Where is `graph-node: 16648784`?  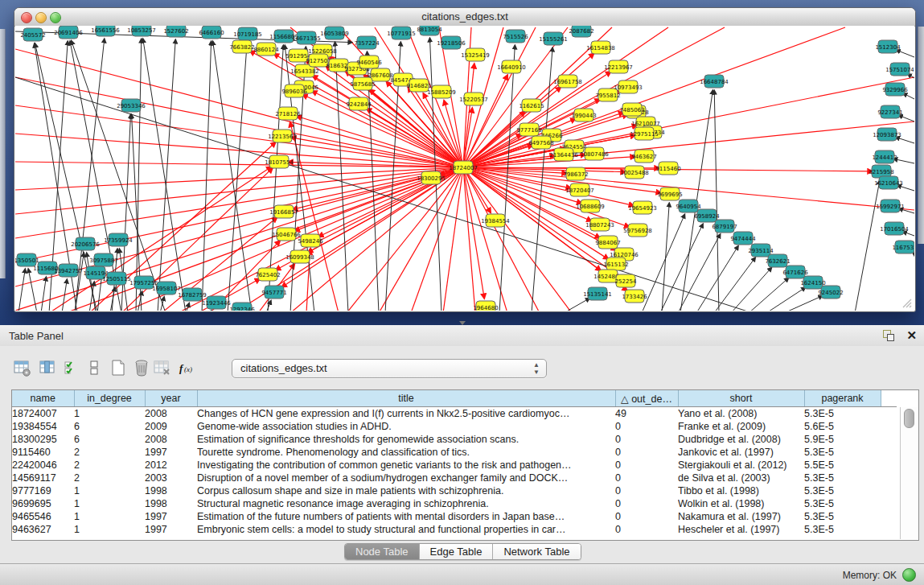
graph-node: 16648784 is located at coordinates (714, 81).